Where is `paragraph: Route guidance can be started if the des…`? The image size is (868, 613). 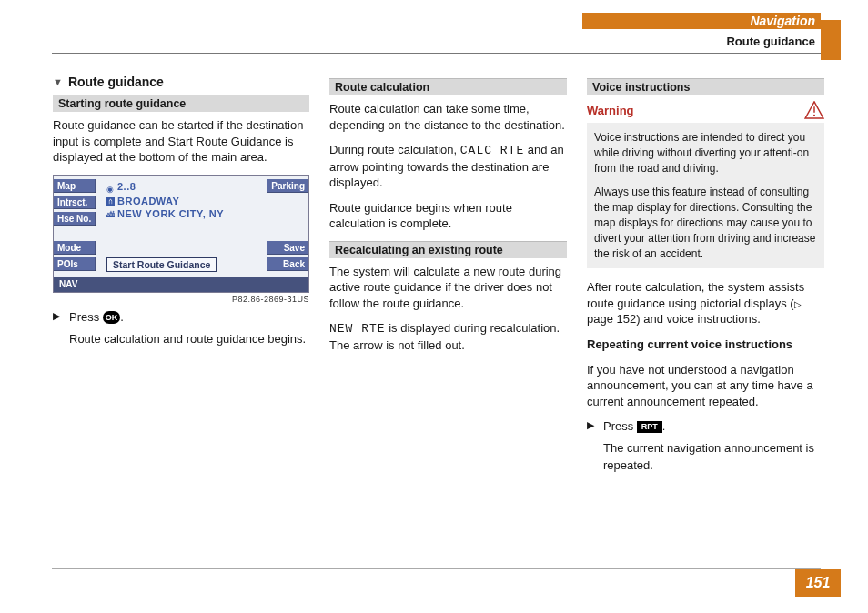 paragraph: Route guidance can be started if the des… is located at coordinates (181, 142).